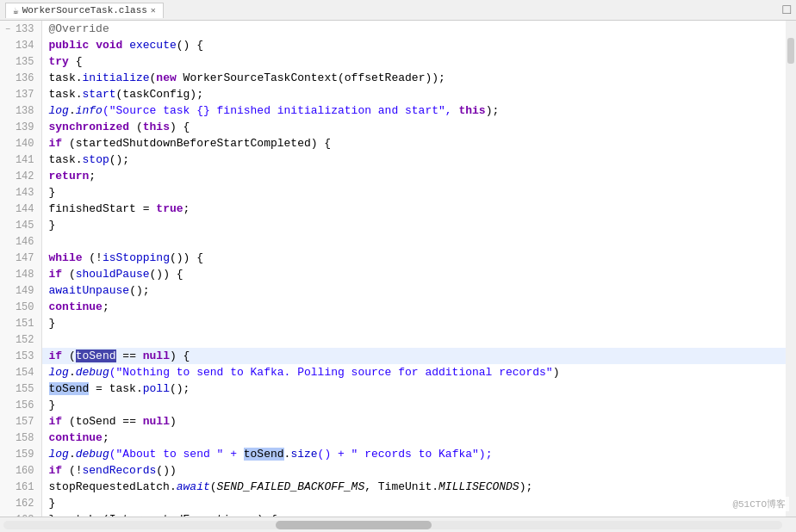 The width and height of the screenshot is (796, 532). Describe the element at coordinates (393, 339) in the screenshot. I see `table-row: 152` at that location.